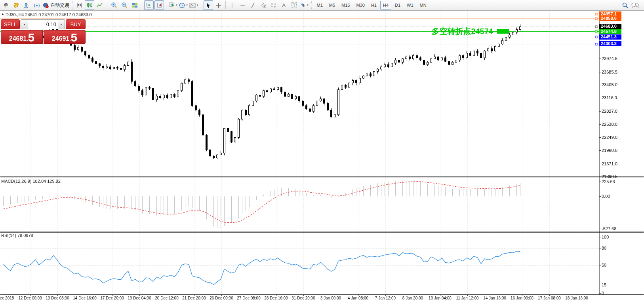  Describe the element at coordinates (385, 298) in the screenshot. I see `time-tick: 7 Jan 12:00` at that location.